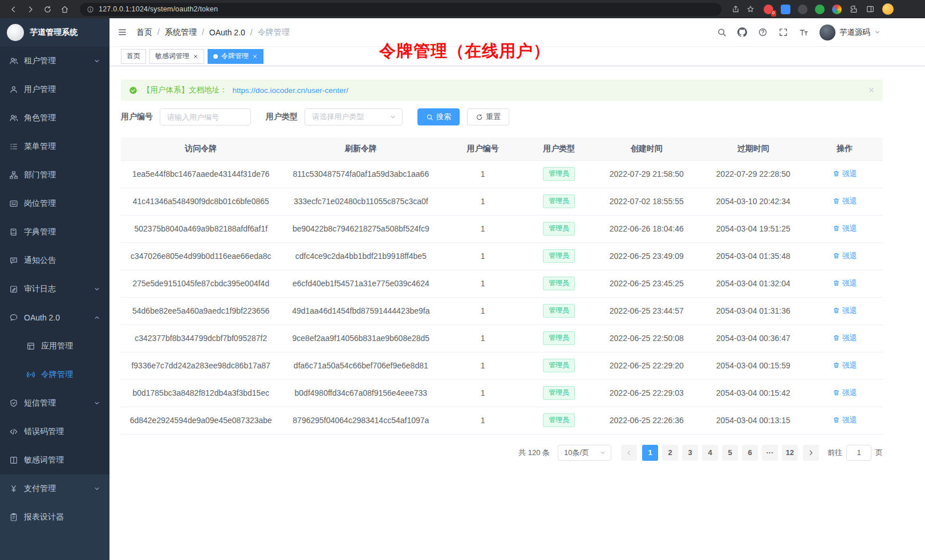  I want to click on shield-icon, so click(14, 403).